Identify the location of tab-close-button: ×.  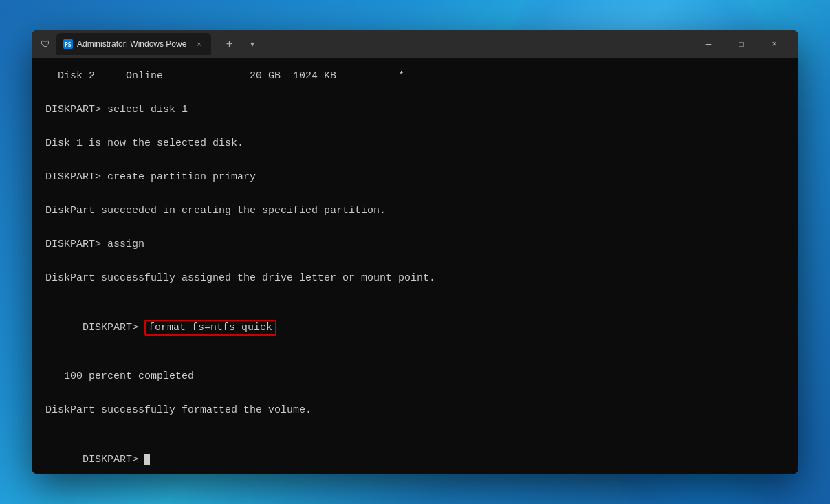
(199, 44).